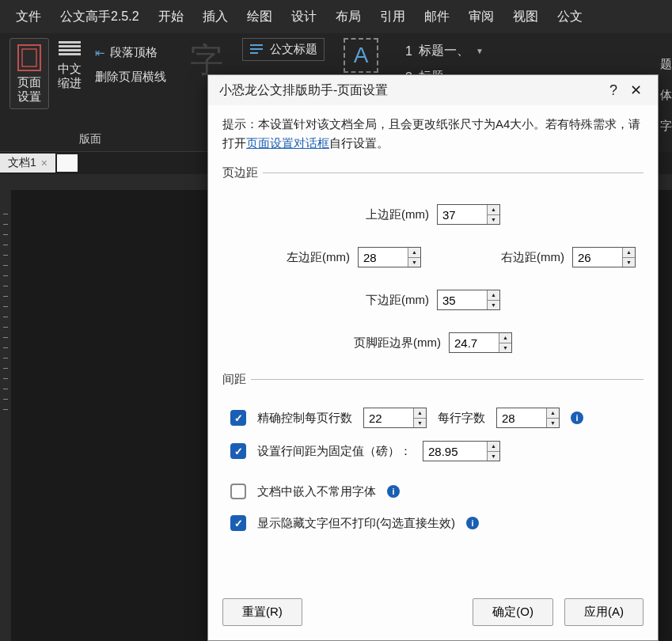 The image size is (672, 641). What do you see at coordinates (283, 49) in the screenshot?
I see `doc-title-button: 公文标题` at bounding box center [283, 49].